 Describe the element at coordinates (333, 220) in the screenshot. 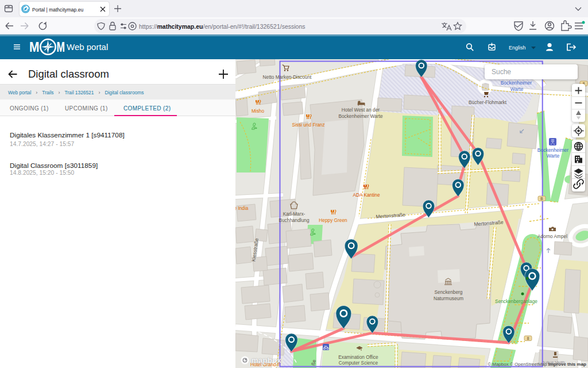

I see `svg-text: Heppy Green` at that location.